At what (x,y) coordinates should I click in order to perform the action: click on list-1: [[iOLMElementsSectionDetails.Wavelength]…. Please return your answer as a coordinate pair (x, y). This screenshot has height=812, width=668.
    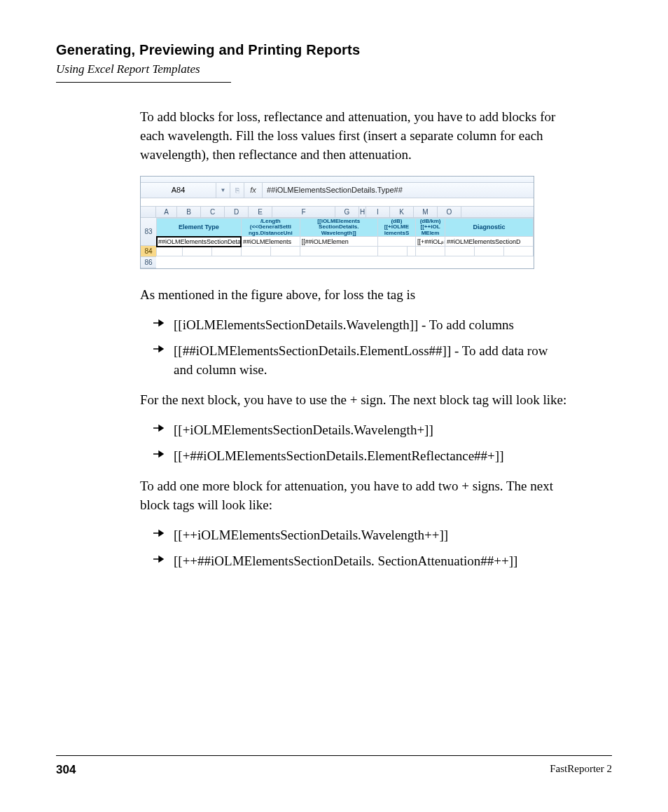
    Looking at the image, I should click on (354, 347).